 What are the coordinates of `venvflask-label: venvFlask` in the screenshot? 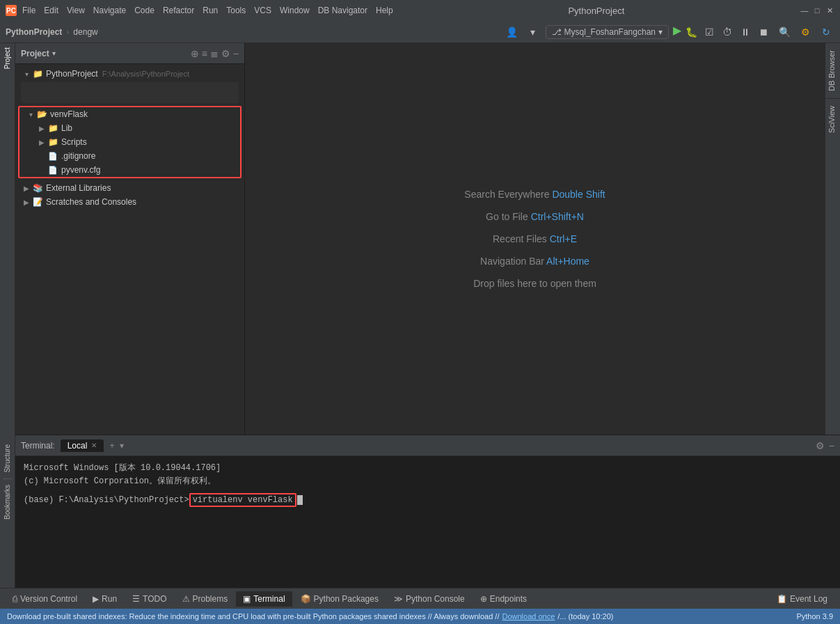 It's located at (69, 114).